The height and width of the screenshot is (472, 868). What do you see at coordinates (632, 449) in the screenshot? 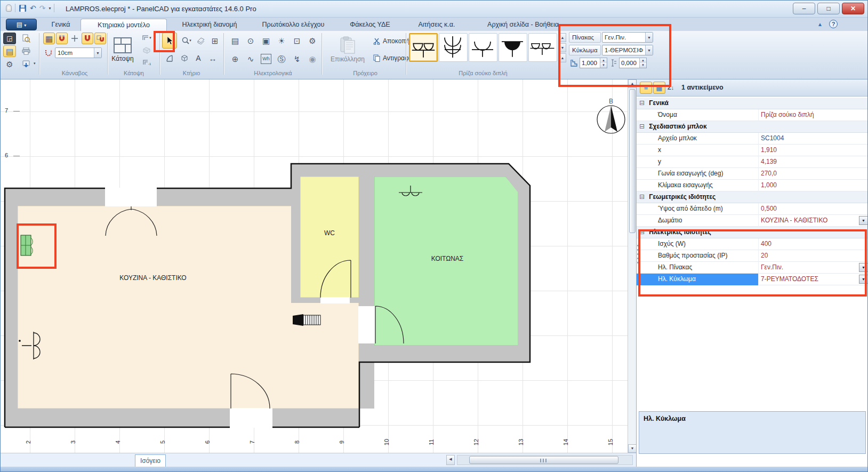
I see `scroll-down-button: ▼` at bounding box center [632, 449].